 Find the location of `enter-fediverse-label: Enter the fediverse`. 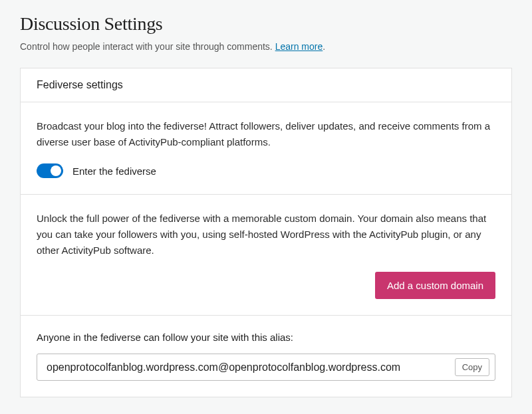

enter-fediverse-label: Enter the fediverse is located at coordinates (114, 171).